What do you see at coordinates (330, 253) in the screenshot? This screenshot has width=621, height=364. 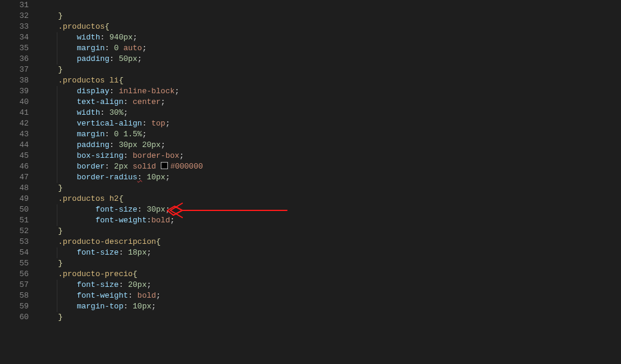 I see `code-content: font-size: 18px;` at bounding box center [330, 253].